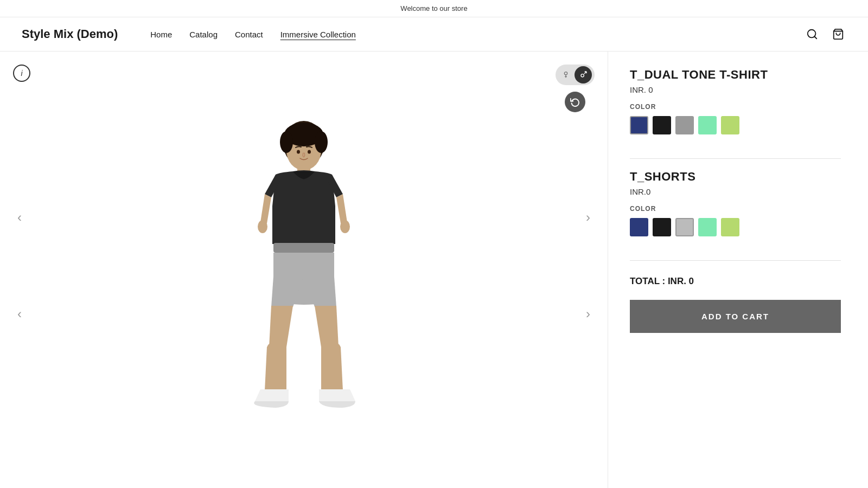 The width and height of the screenshot is (868, 488). I want to click on next-arrow-bottom: ›, so click(588, 314).